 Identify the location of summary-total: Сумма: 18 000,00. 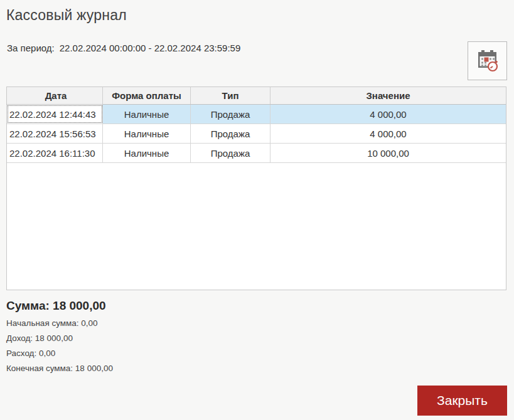
(56, 306).